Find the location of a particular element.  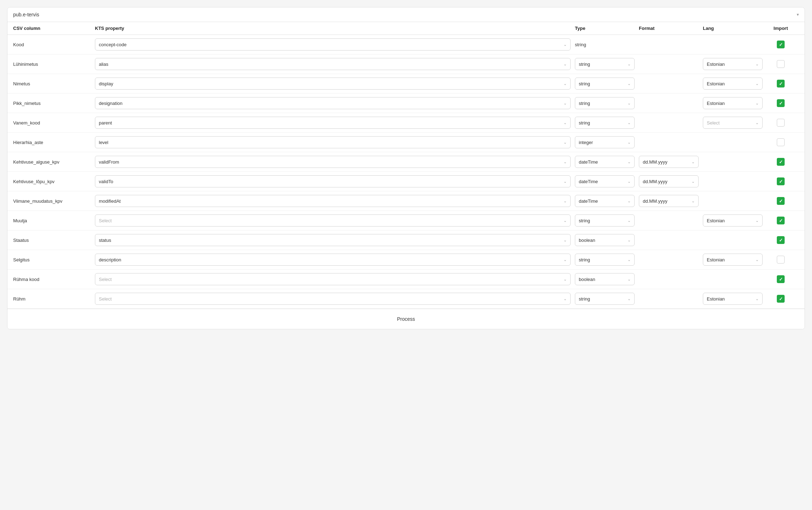

kts-property-select: validFrom⌄ is located at coordinates (333, 162).